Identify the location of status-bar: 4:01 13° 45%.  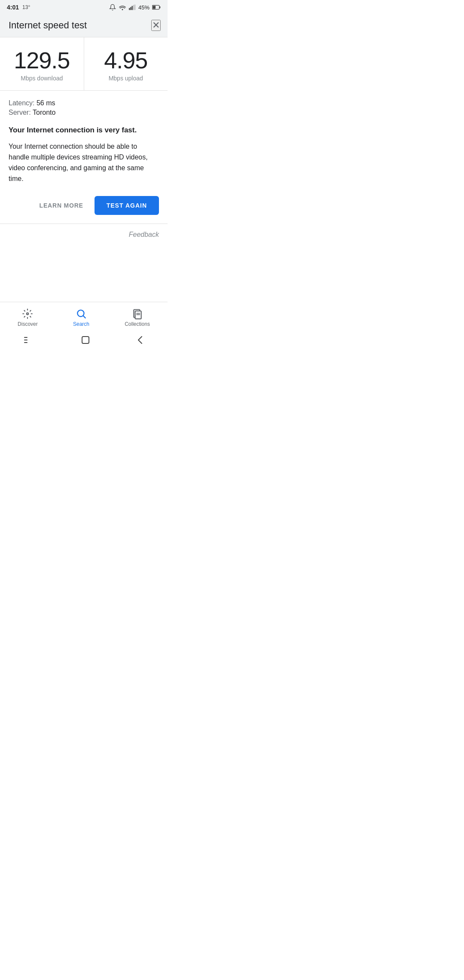
(84, 7).